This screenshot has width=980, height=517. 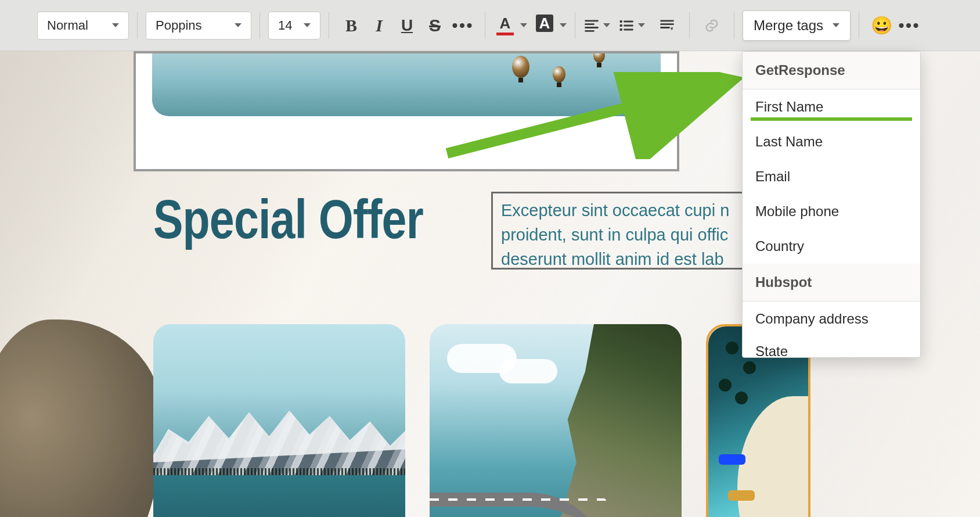 I want to click on text-color-icon: A, so click(x=505, y=23).